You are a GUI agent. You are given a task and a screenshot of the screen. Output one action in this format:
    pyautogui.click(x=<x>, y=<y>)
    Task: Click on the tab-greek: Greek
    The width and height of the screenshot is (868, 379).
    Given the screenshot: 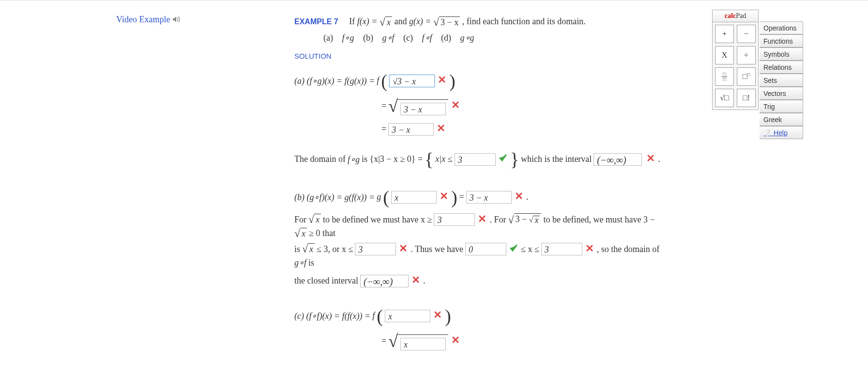 What is the action you would take?
    pyautogui.click(x=781, y=119)
    